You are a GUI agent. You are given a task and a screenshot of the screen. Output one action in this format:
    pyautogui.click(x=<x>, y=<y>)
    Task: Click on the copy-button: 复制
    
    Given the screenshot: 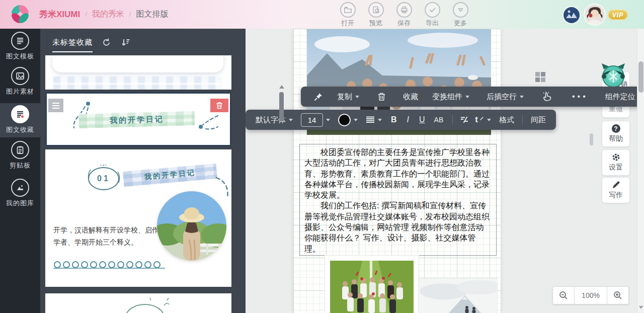 What is the action you would take?
    pyautogui.click(x=348, y=97)
    